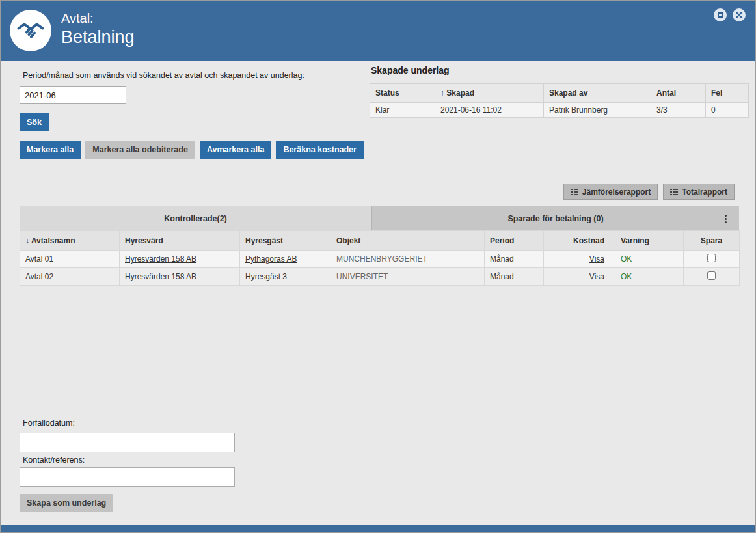  I want to click on created-underlag-table: Status ↑ Skapad Skapad av Antal Fel Klar…, so click(560, 100).